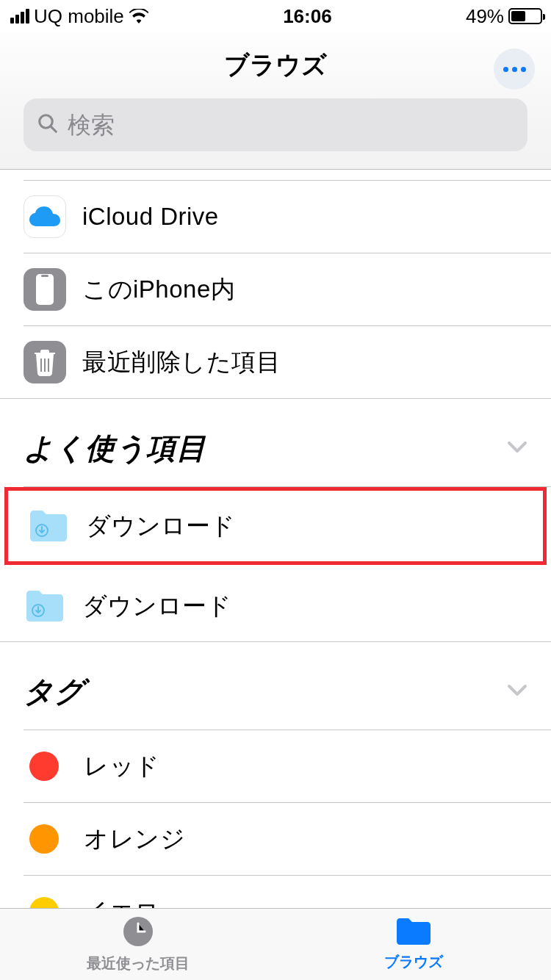 Image resolution: width=551 pixels, height=980 pixels. I want to click on location-label: このiPhone内, so click(159, 289).